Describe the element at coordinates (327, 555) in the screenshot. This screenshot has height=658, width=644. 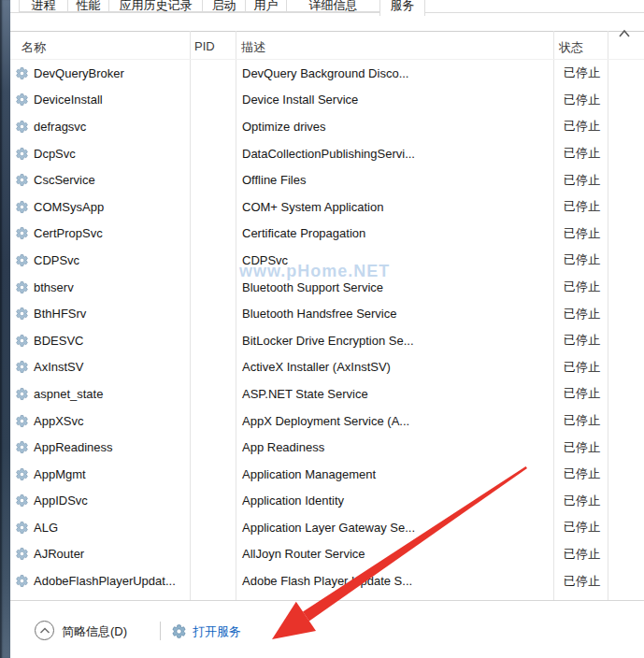
I see `table-row: AJRouter AllJoyn Router Service 已停止` at that location.